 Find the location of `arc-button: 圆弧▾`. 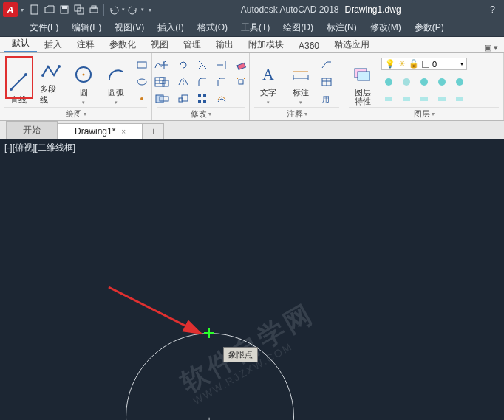

arc-button: 圆弧▾ is located at coordinates (116, 81).